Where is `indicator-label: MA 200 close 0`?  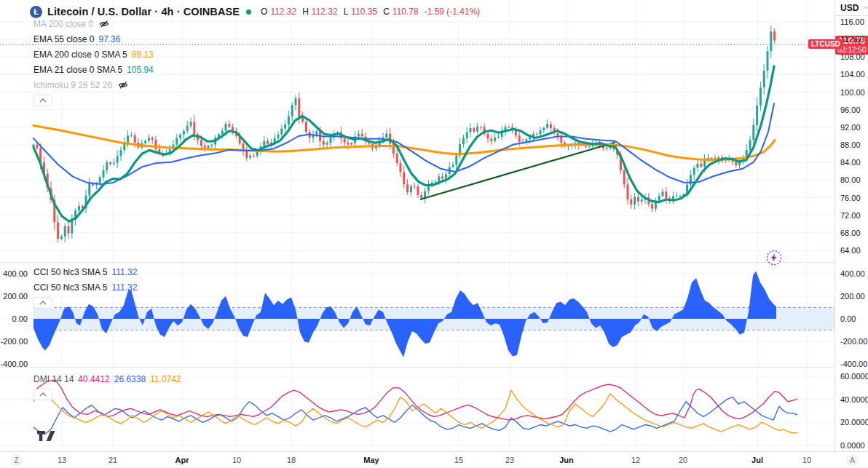
indicator-label: MA 200 close 0 is located at coordinates (63, 24).